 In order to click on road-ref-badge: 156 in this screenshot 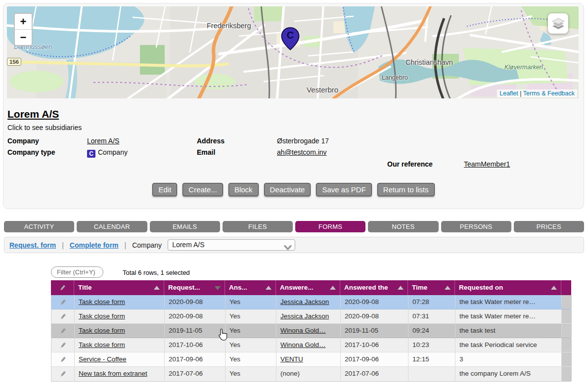, I will do `click(14, 62)`.